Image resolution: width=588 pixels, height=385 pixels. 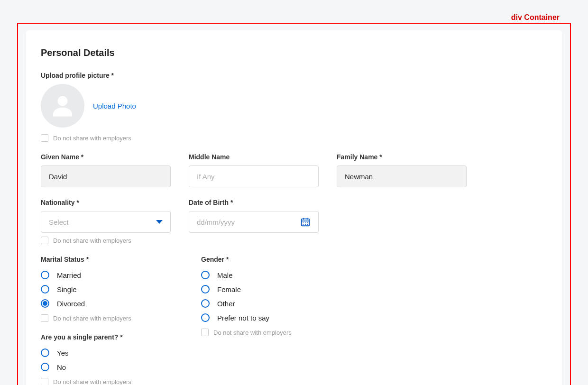 I want to click on share-picture-checkbox-row: Do not share with employers, so click(x=294, y=138).